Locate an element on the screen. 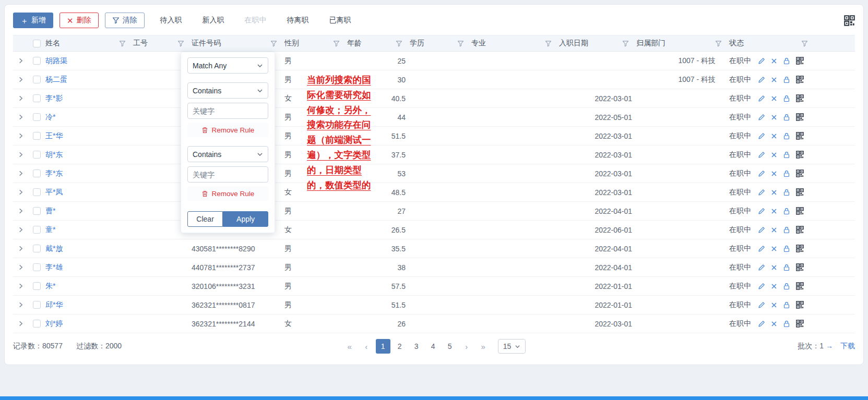 The width and height of the screenshot is (868, 400). match-mode-select: Match Any is located at coordinates (228, 66).